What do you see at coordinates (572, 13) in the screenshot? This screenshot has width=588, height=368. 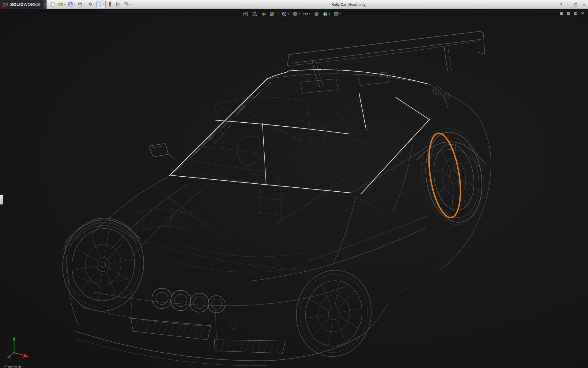 I see `document-window-controls: ⊞ ⊟ ⊡ ✕` at bounding box center [572, 13].